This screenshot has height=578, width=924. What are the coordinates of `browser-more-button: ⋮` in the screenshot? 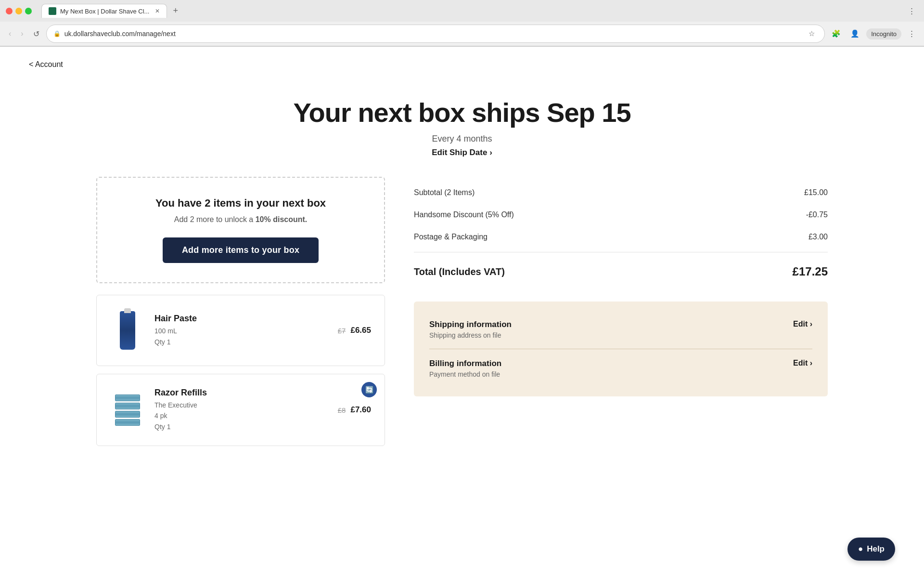 It's located at (911, 34).